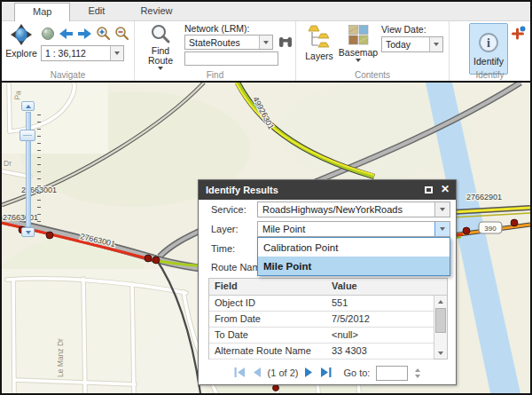 The width and height of the screenshot is (532, 395). I want to click on explore-icon, so click(21, 36).